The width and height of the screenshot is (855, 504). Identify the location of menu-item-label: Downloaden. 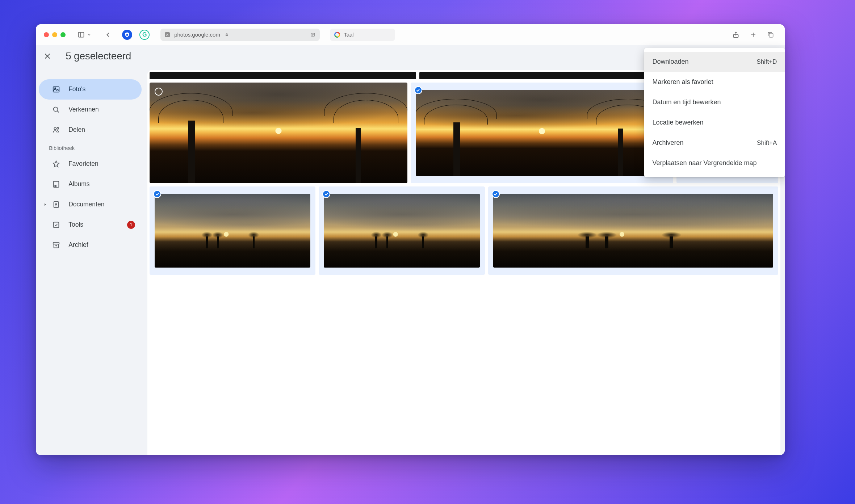
(670, 62).